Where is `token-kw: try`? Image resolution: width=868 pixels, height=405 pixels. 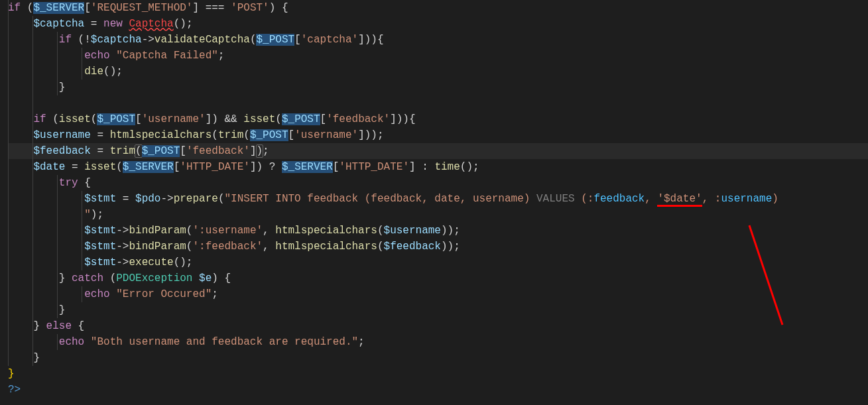 token-kw: try is located at coordinates (69, 183).